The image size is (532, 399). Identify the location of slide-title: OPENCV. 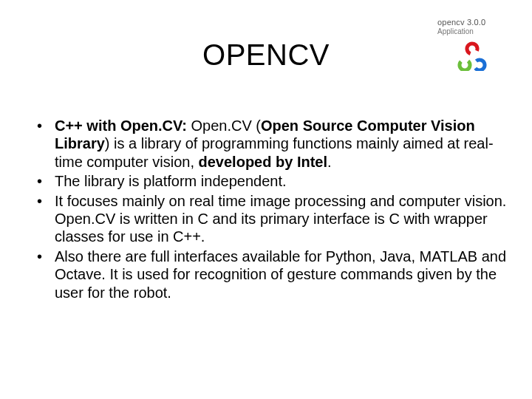
(266, 55).